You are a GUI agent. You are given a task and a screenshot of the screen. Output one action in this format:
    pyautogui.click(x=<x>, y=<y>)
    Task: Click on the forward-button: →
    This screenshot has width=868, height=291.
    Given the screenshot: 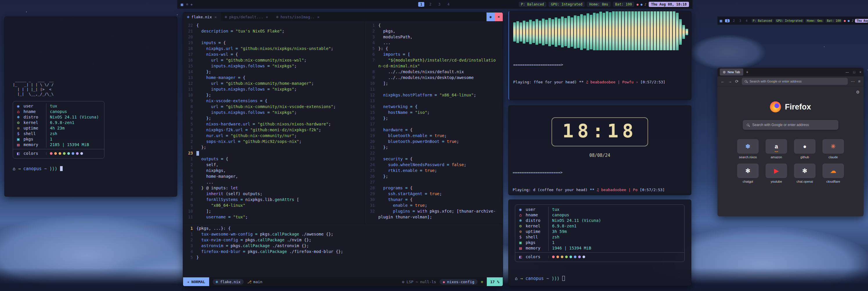 What is the action you would take?
    pyautogui.click(x=730, y=81)
    